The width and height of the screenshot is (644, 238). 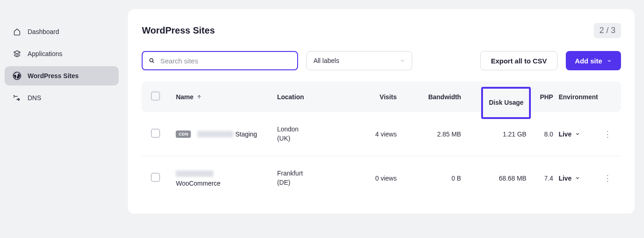 I want to click on sidebar-item-wordpress-sites: WordPress Sites, so click(x=62, y=76).